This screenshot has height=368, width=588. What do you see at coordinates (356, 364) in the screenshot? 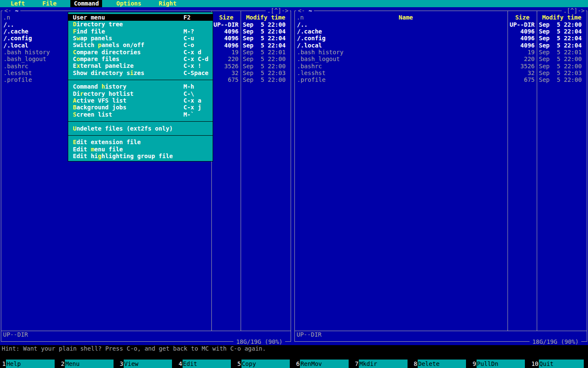
I see `fkey-number: 7` at bounding box center [356, 364].